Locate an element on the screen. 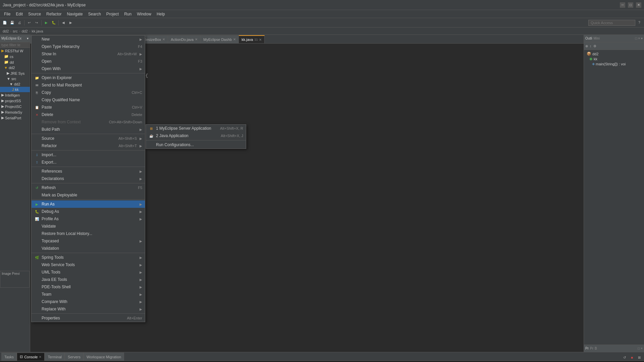 The image size is (644, 362). ctx-references: References ▶ is located at coordinates (88, 171).